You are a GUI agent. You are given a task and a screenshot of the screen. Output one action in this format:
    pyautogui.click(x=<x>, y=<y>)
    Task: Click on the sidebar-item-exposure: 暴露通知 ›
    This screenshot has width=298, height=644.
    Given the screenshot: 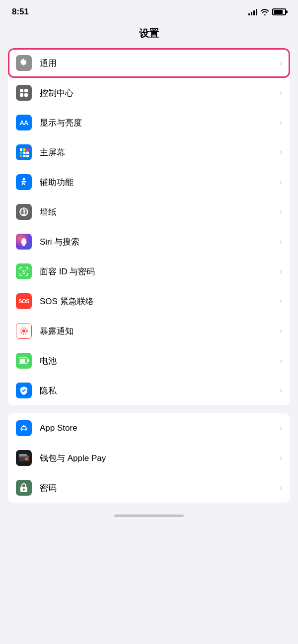 What is the action you would take?
    pyautogui.click(x=149, y=331)
    